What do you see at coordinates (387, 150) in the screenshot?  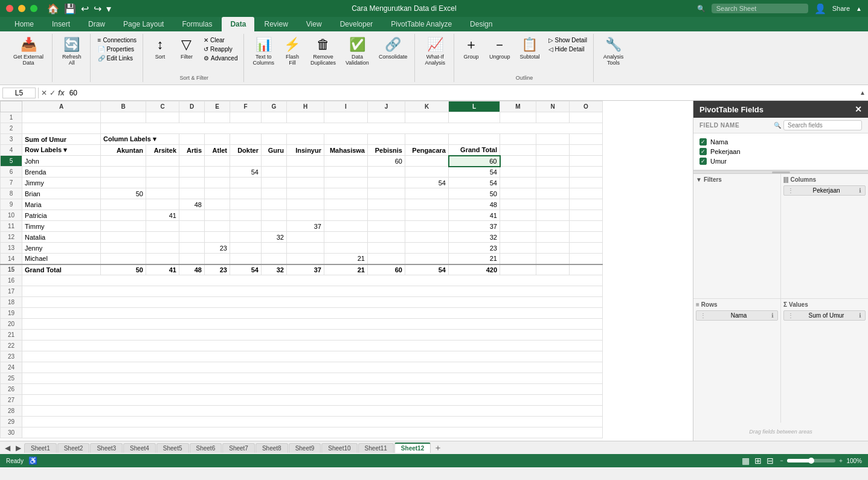 I see `cell-j4: Pebisnis` at bounding box center [387, 150].